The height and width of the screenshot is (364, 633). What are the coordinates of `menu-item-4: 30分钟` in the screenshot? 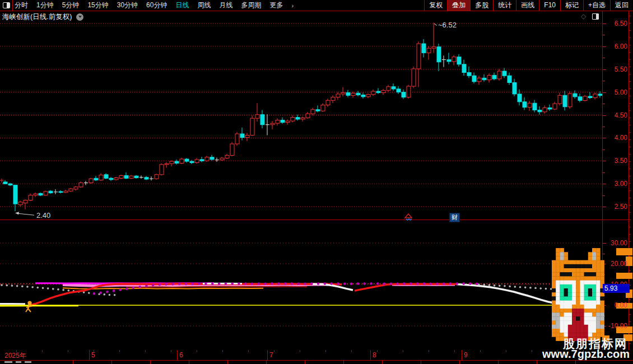 It's located at (128, 6).